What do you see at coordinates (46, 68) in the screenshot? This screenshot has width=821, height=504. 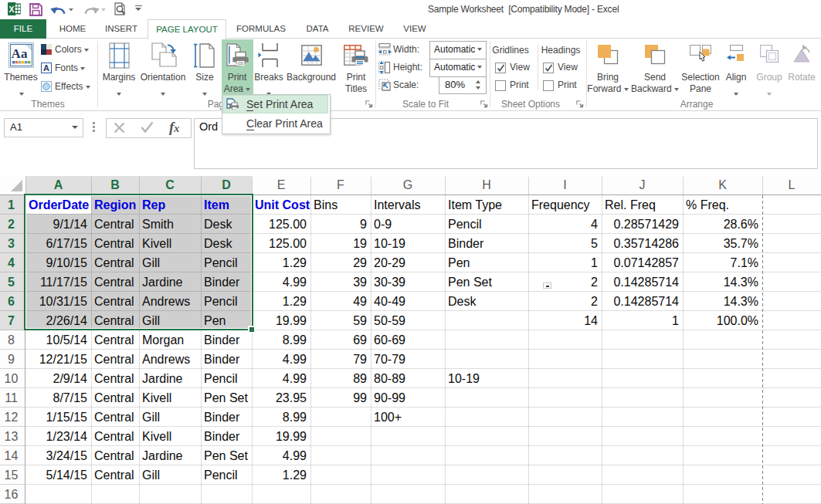 I see `svg-text: A` at bounding box center [46, 68].